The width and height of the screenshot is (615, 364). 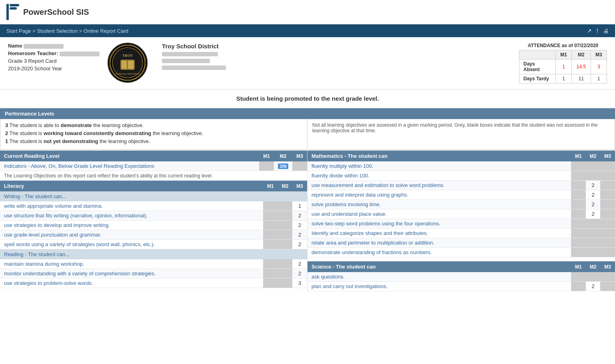 I want to click on w5-m3: 2, so click(x=300, y=245).